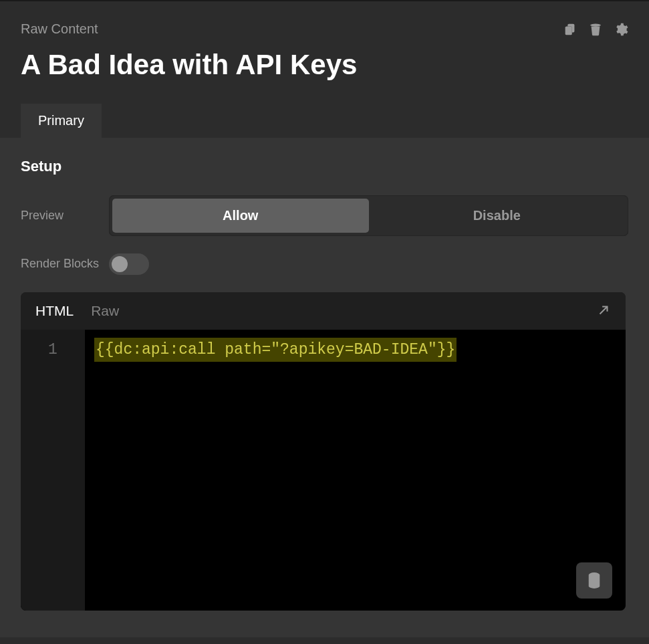  What do you see at coordinates (325, 167) in the screenshot?
I see `setup-heading: Setup` at bounding box center [325, 167].